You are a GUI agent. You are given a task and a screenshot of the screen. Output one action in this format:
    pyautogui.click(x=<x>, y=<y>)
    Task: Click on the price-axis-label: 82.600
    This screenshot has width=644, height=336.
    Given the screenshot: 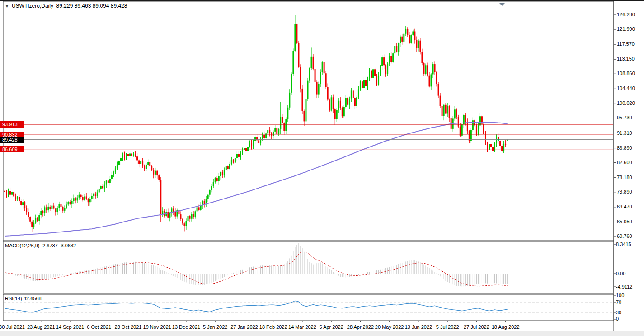 What is the action you would take?
    pyautogui.click(x=625, y=162)
    